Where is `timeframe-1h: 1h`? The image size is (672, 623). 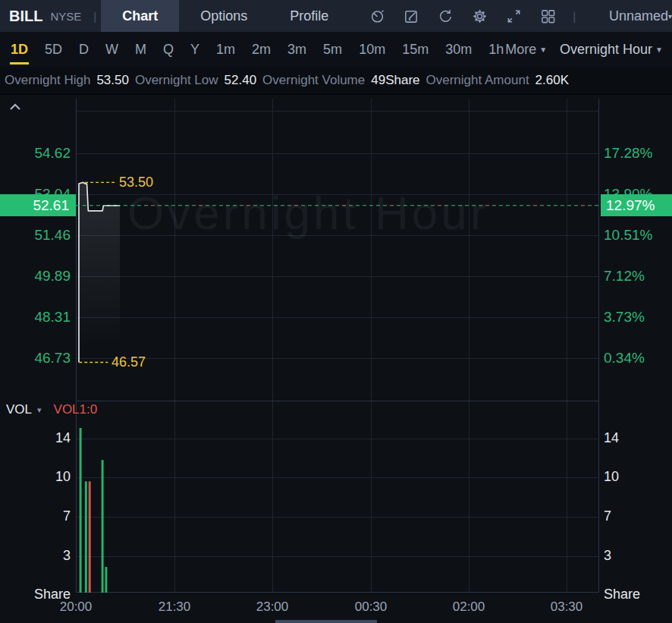 timeframe-1h: 1h is located at coordinates (496, 50).